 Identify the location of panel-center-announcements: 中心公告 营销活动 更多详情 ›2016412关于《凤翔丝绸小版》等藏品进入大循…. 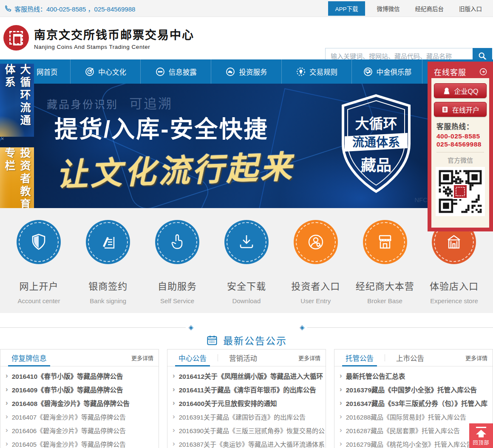
(246, 398).